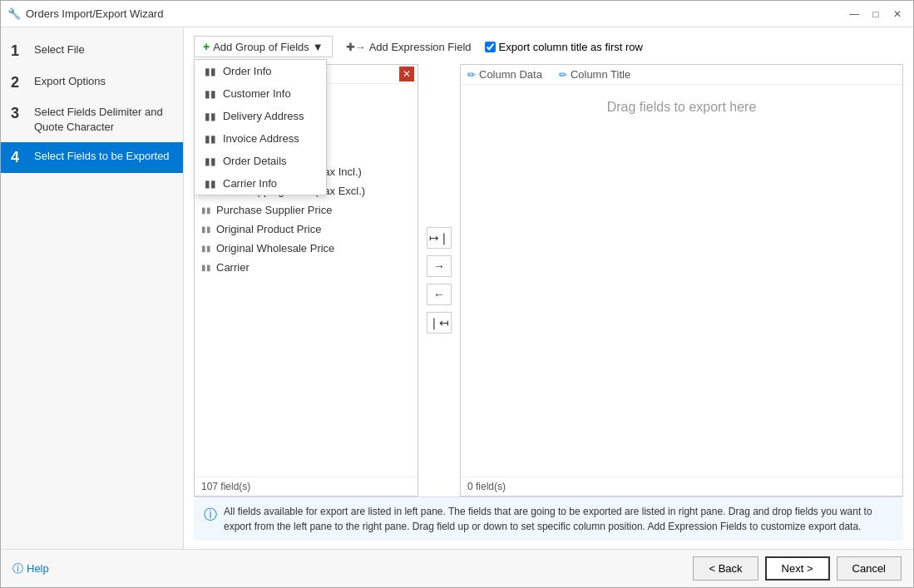 This screenshot has height=588, width=914. I want to click on sidebar-item-select-file: 1 Select File, so click(91, 52).